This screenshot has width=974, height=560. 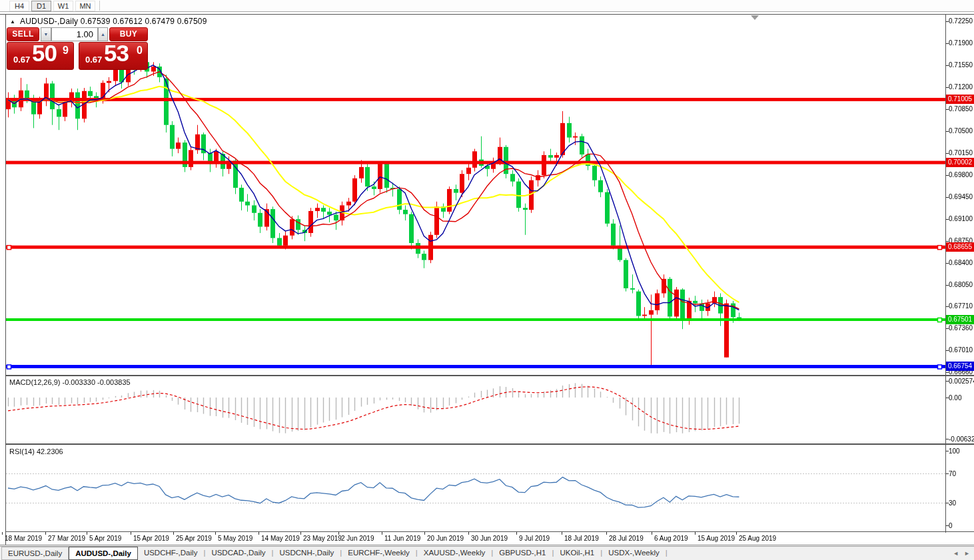 I want to click on date-axis-label: 15 Aug 2019, so click(x=716, y=538).